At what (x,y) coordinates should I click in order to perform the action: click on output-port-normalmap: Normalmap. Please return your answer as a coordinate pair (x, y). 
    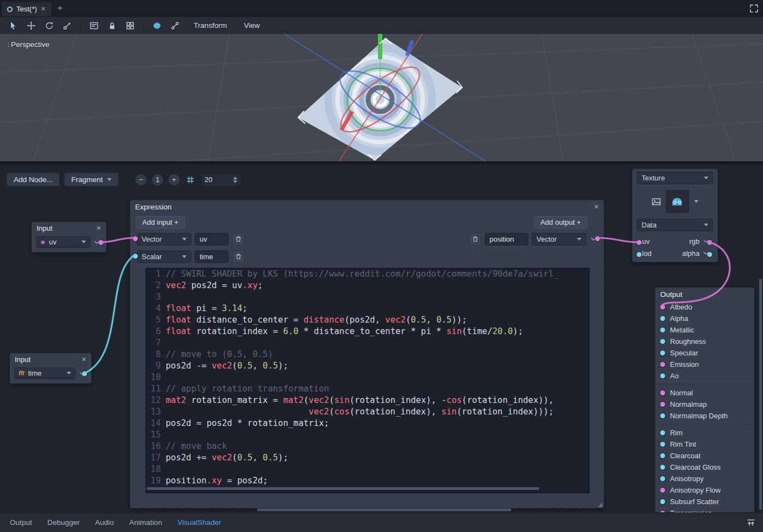
    Looking at the image, I should click on (704, 405).